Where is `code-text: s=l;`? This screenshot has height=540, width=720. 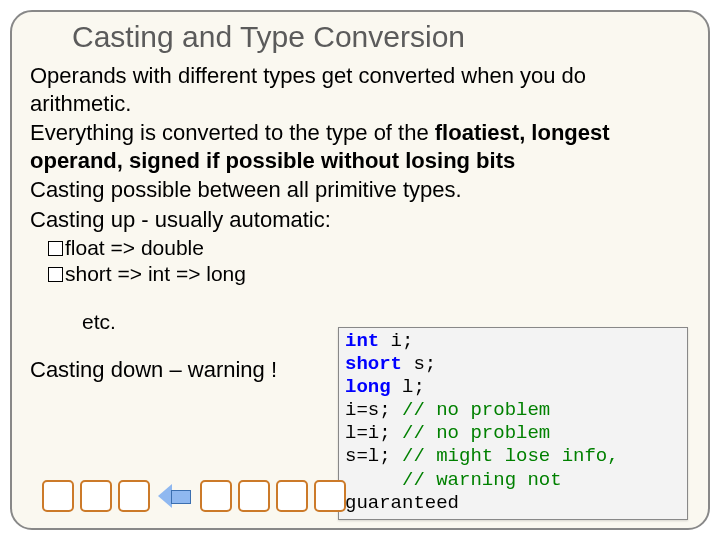
code-text: s=l; is located at coordinates (374, 456).